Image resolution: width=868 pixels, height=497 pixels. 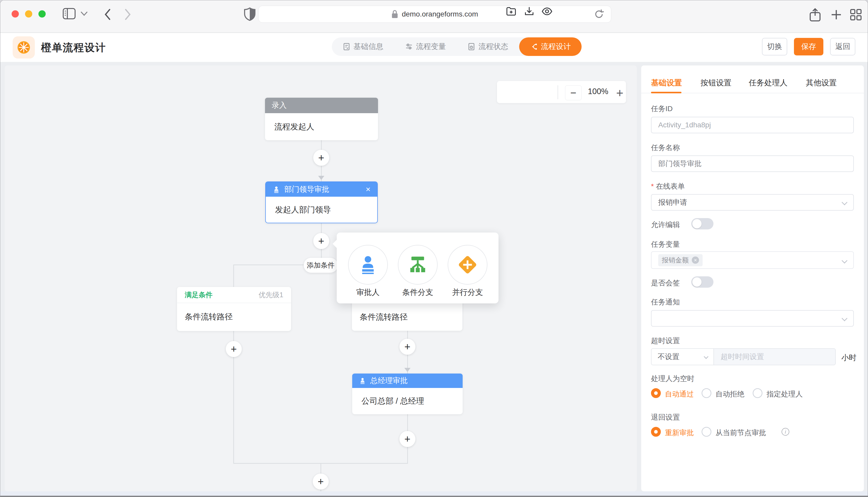 I want to click on tag-remove-icon: ×, so click(x=695, y=260).